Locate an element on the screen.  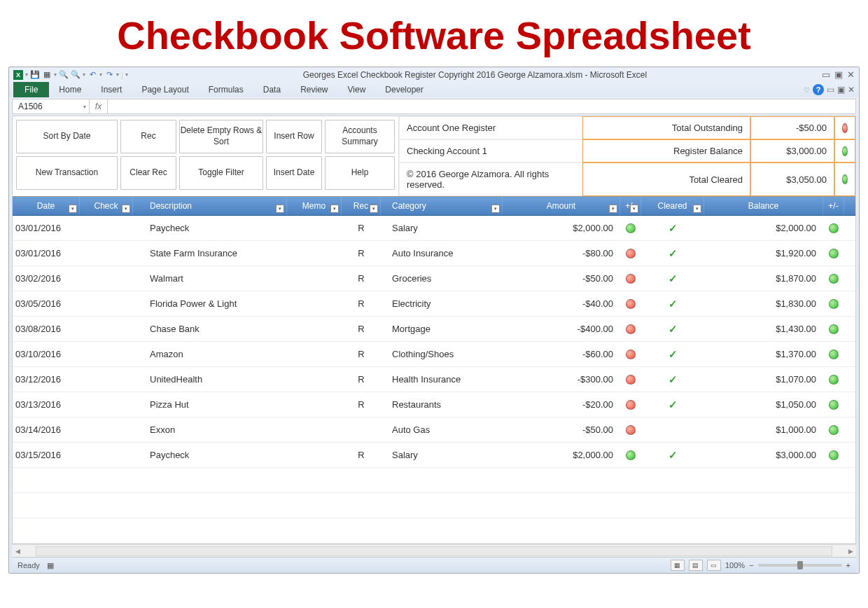
cell-date: 03/13/2016 is located at coordinates (46, 405).